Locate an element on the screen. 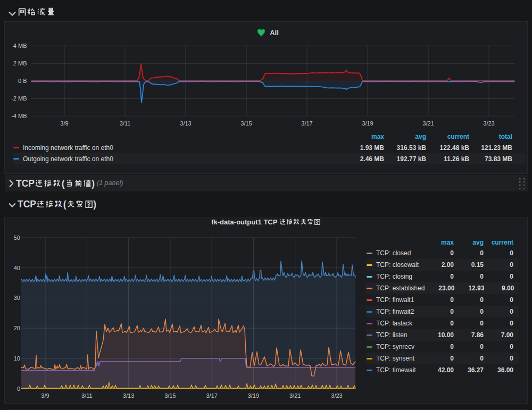 This screenshot has height=410, width=532. svg-text: 40 is located at coordinates (17, 268).